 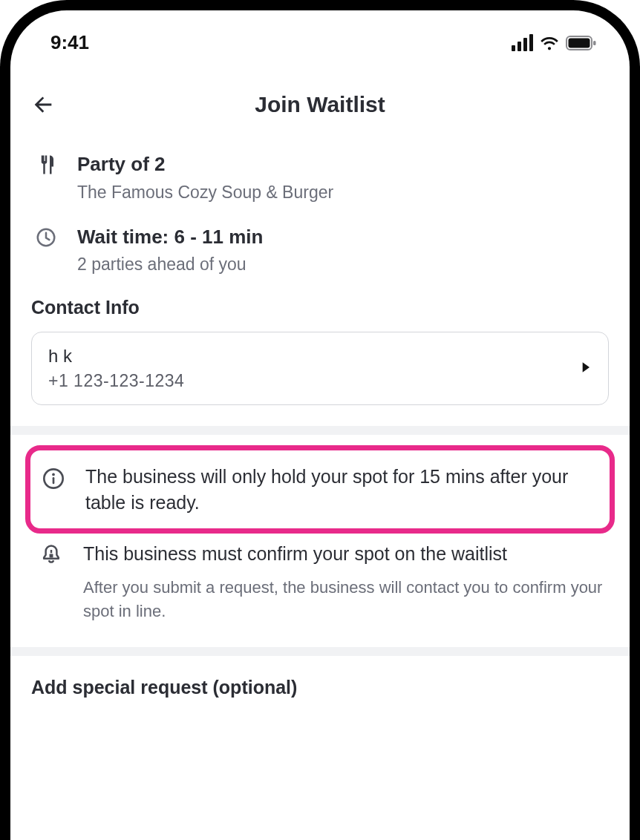 What do you see at coordinates (320, 582) in the screenshot?
I see `confirm-notice-row: This business must confirm your spot on …` at bounding box center [320, 582].